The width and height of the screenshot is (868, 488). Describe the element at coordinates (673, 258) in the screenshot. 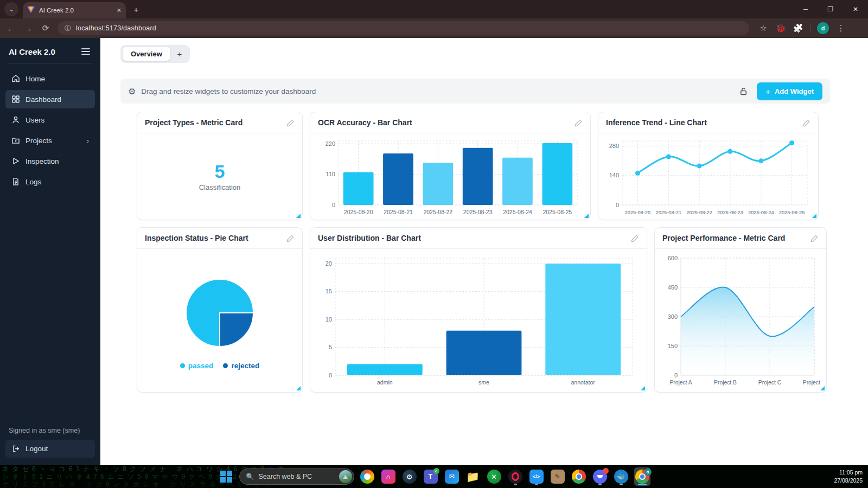

I see `svg-text: 600` at that location.